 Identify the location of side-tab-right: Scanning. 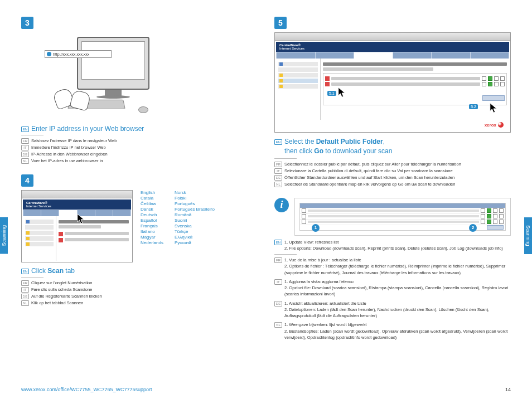
(528, 236).